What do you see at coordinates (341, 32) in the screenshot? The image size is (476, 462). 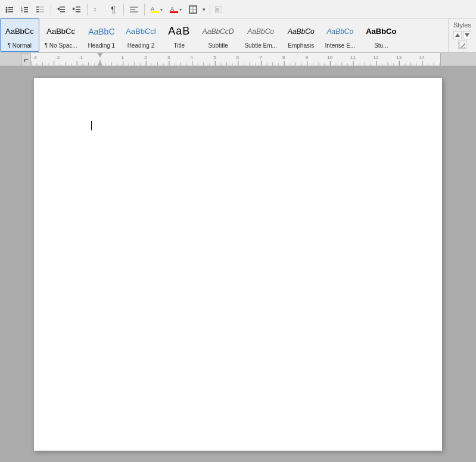 I see `style-intense-preview: AaBbCo` at bounding box center [341, 32].